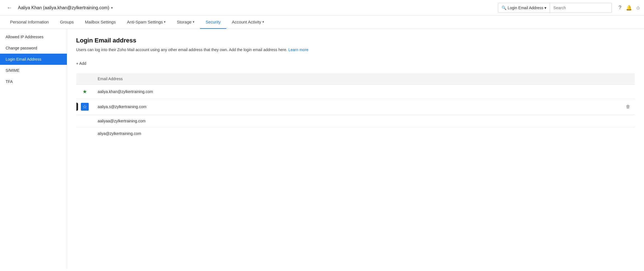 The height and width of the screenshot is (271, 644). What do you see at coordinates (85, 107) in the screenshot?
I see `make-primary-button: ☆` at bounding box center [85, 107].